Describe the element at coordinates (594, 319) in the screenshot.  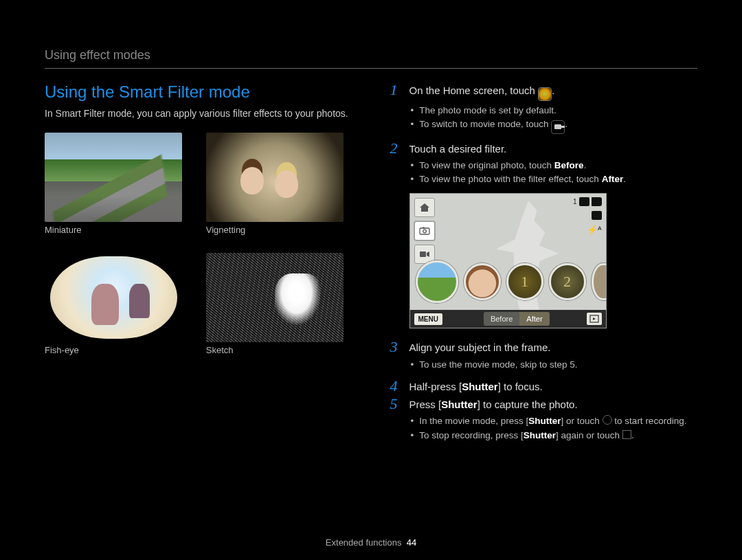
I see `playback-button` at that location.